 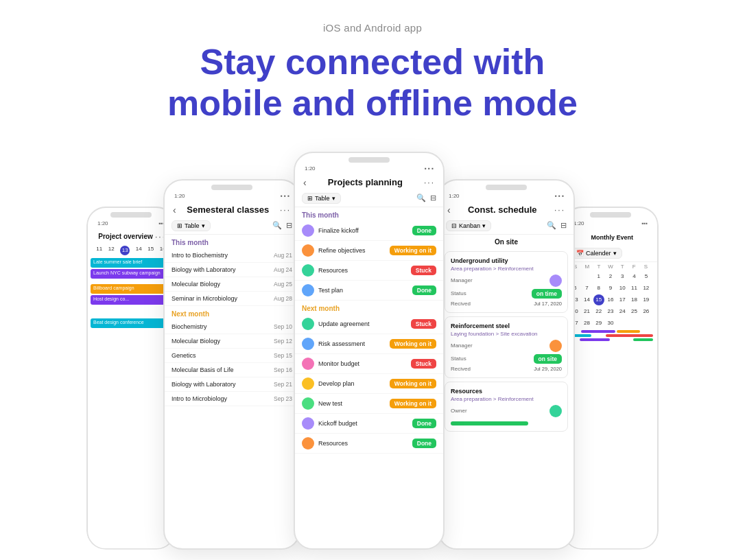 I want to click on projects-item: Finalize kickoff Done, so click(x=369, y=231).